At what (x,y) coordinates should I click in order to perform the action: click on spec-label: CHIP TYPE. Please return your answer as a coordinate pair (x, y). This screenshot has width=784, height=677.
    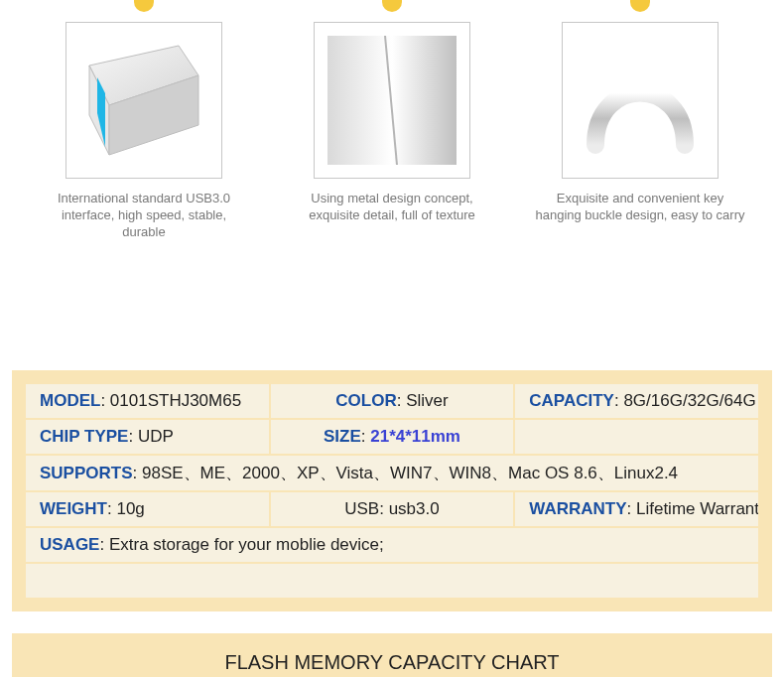
    Looking at the image, I should click on (83, 437).